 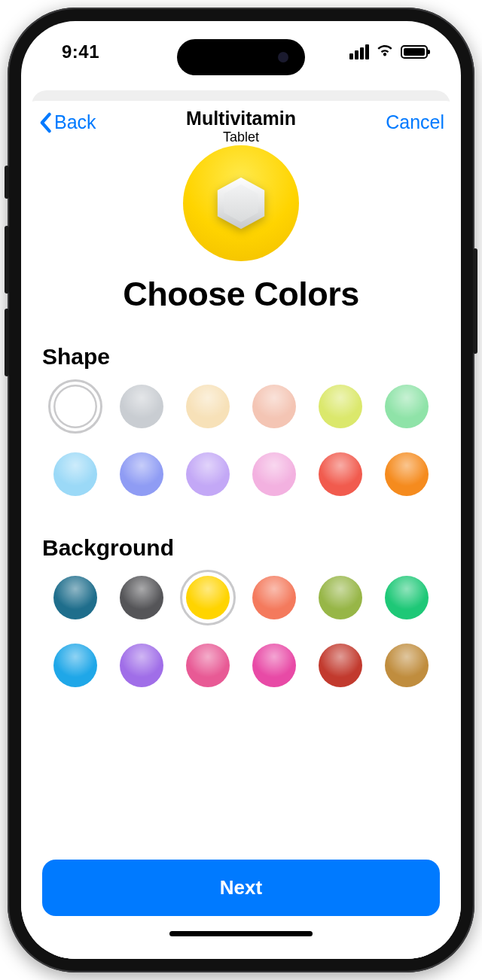 What do you see at coordinates (274, 665) in the screenshot?
I see `background-swatch-magenta` at bounding box center [274, 665].